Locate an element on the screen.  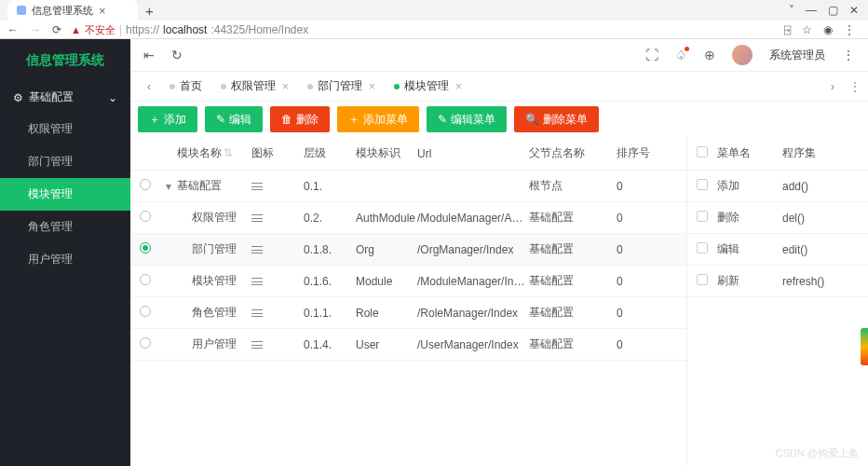
share-icon: ⍈ is located at coordinates (788, 30).